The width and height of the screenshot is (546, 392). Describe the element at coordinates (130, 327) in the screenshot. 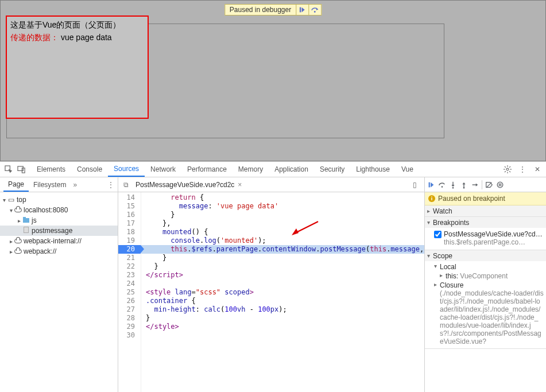

I see `line-number: 29` at that location.